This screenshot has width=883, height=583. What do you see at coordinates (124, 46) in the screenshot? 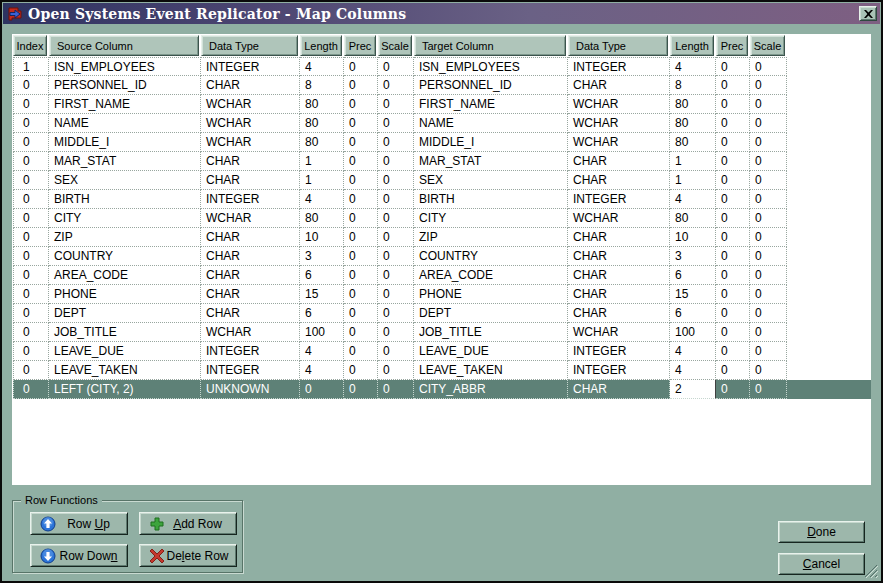
I see `column-header-1: Source Column` at bounding box center [124, 46].